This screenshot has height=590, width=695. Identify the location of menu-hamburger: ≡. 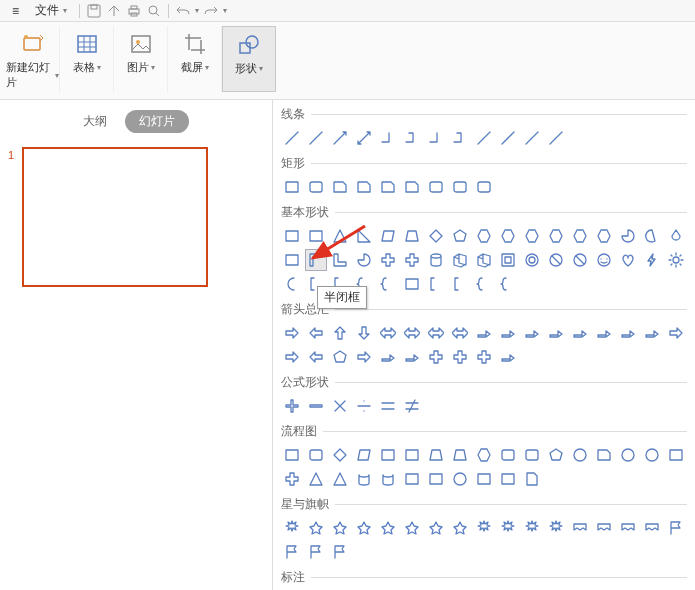
(16, 11).